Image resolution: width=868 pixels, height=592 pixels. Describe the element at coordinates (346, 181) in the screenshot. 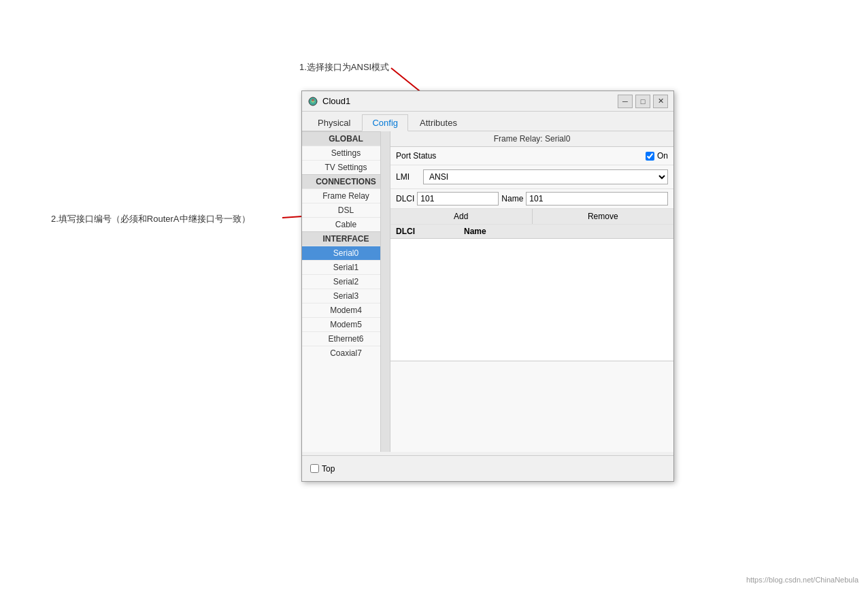

I see `connections-header: CONNECTIONS` at that location.